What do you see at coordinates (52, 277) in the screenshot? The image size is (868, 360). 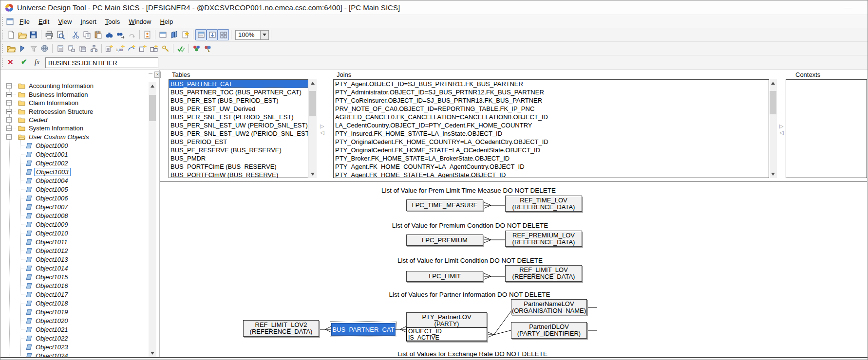 I see `tree-object-label: Object1015` at bounding box center [52, 277].